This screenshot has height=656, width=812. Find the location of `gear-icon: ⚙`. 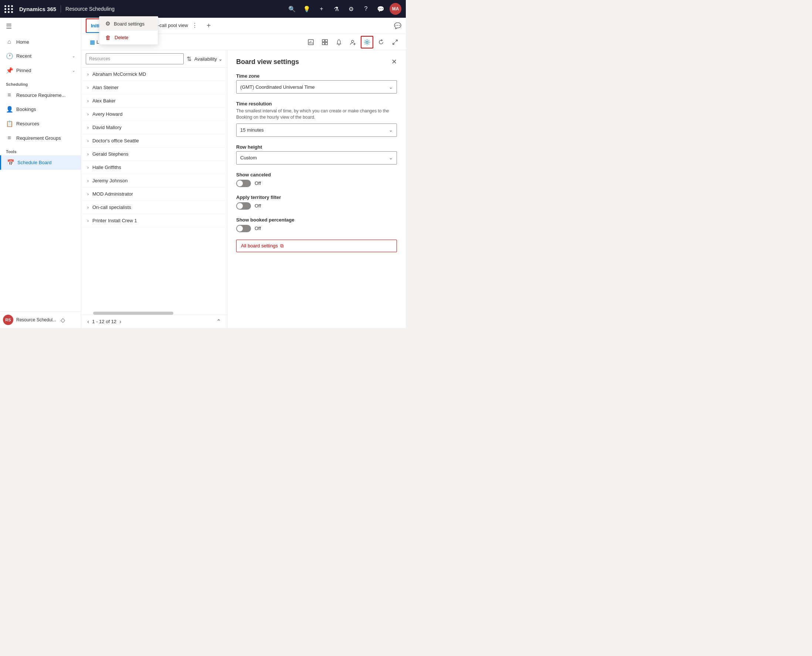

gear-icon: ⚙ is located at coordinates (108, 23).